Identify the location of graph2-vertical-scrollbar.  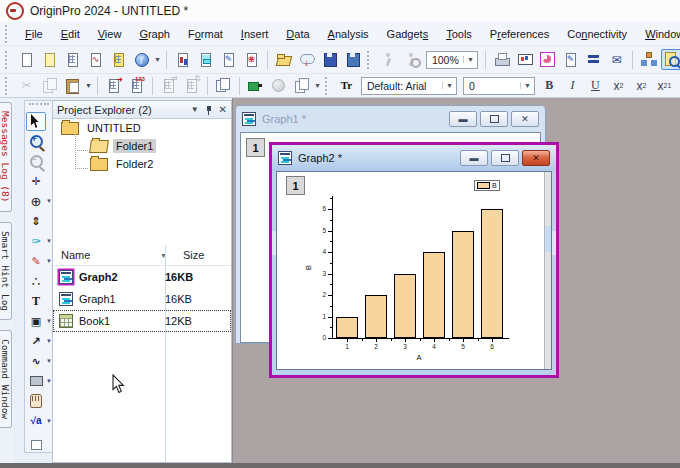
(548, 270).